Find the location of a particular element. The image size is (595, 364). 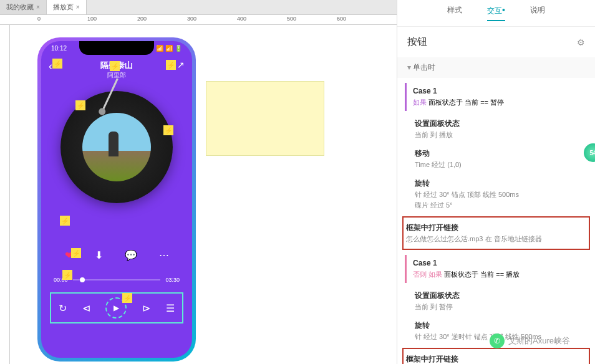

comment-icon: 💬 is located at coordinates (131, 256).